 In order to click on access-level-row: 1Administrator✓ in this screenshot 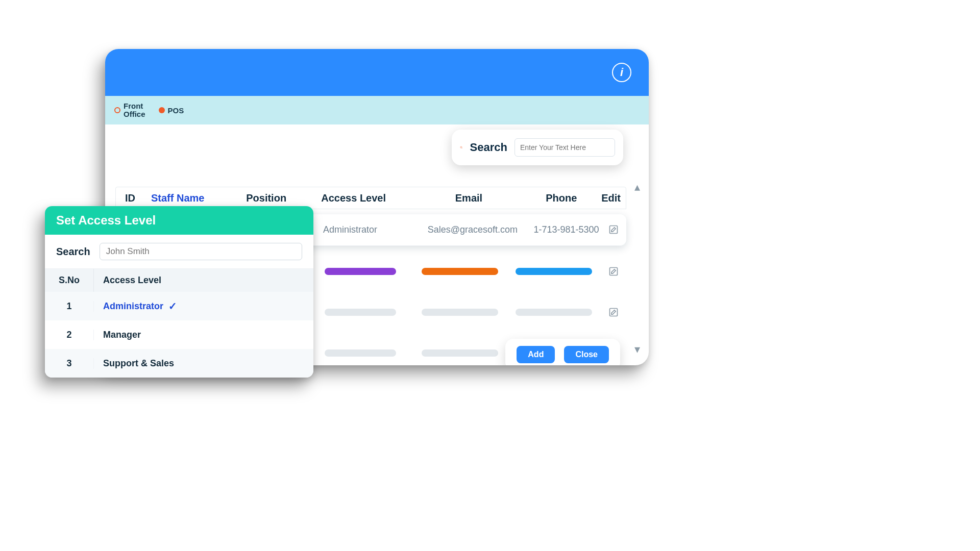, I will do `click(179, 306)`.